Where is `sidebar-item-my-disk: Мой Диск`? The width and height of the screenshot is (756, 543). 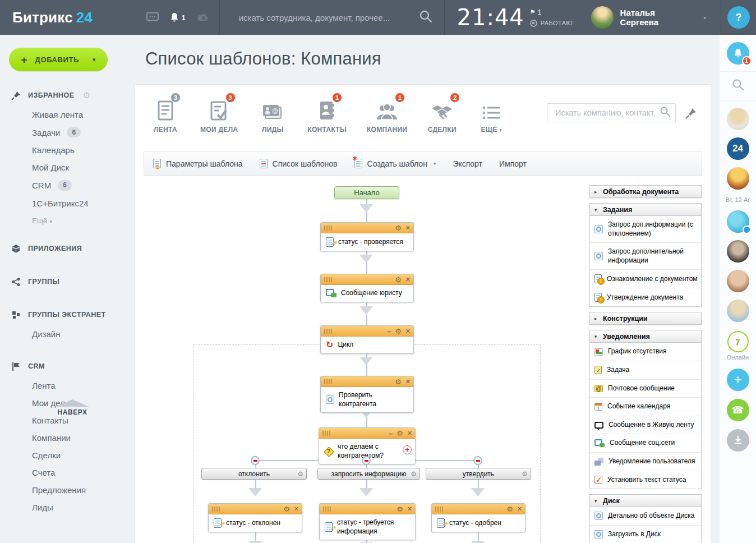 sidebar-item-my-disk: Мой Диск is located at coordinates (67, 167).